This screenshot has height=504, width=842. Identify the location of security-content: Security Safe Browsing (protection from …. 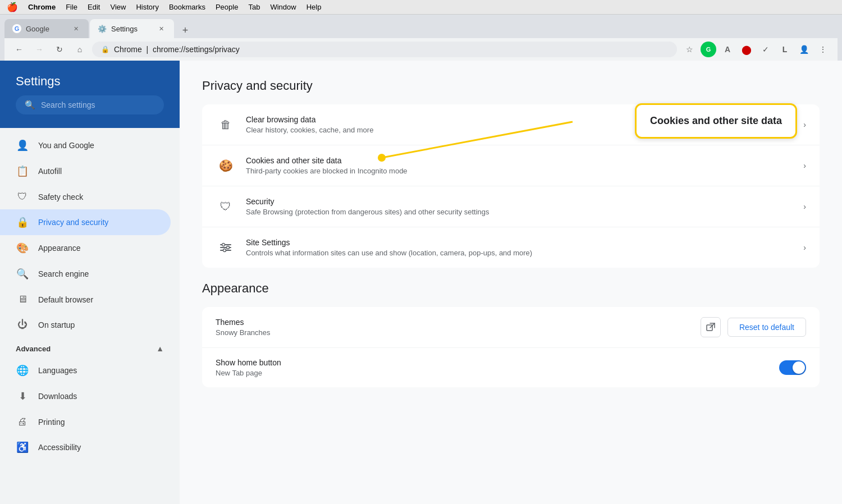
(524, 207).